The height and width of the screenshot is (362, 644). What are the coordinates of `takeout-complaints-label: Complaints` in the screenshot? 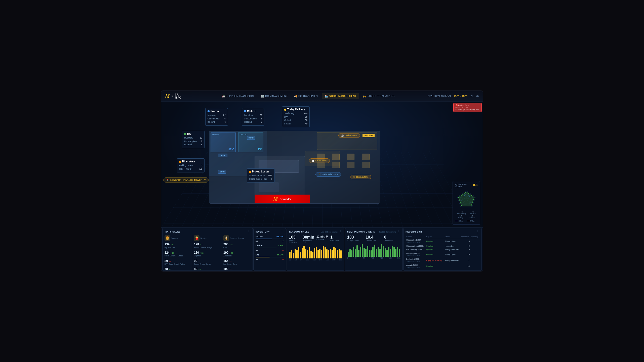 It's located at (336, 240).